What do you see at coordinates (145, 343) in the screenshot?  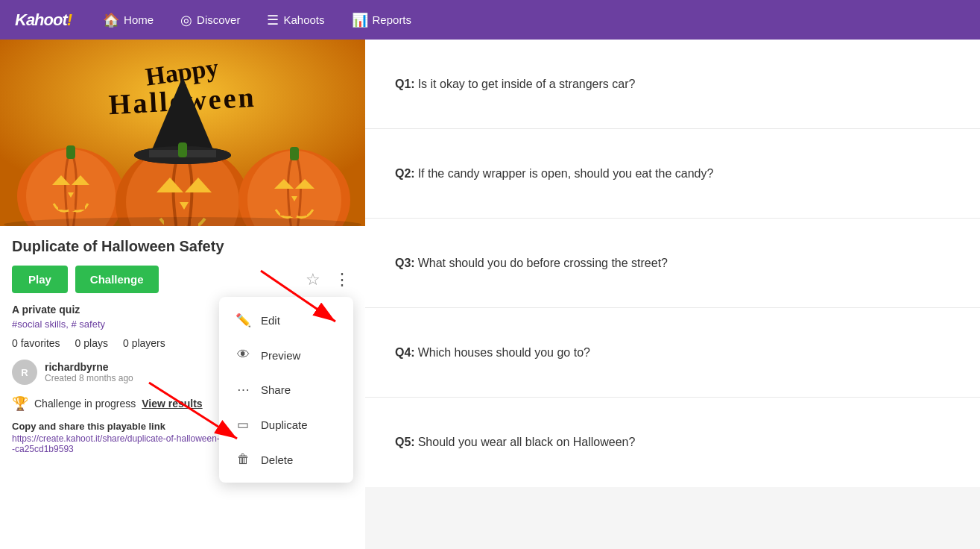 I see `players-count: 0 players` at bounding box center [145, 343].